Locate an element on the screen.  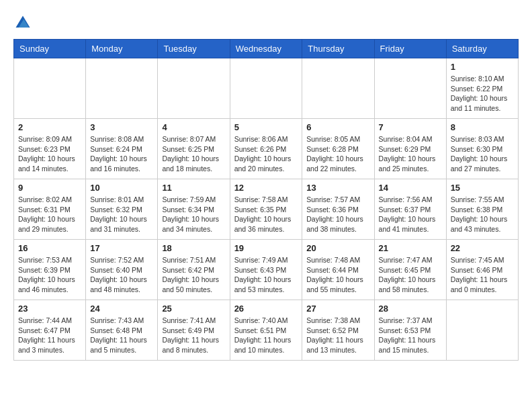
day-number: 4 is located at coordinates (193, 128).